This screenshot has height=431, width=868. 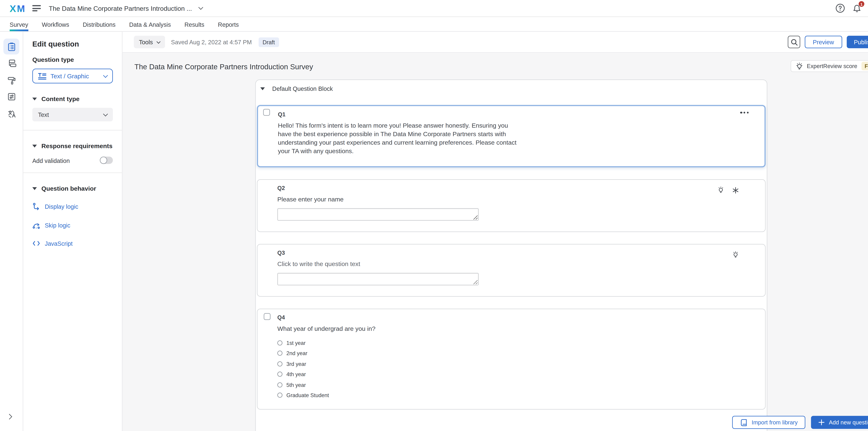 What do you see at coordinates (201, 7) in the screenshot?
I see `title-chevron-down-icon` at bounding box center [201, 7].